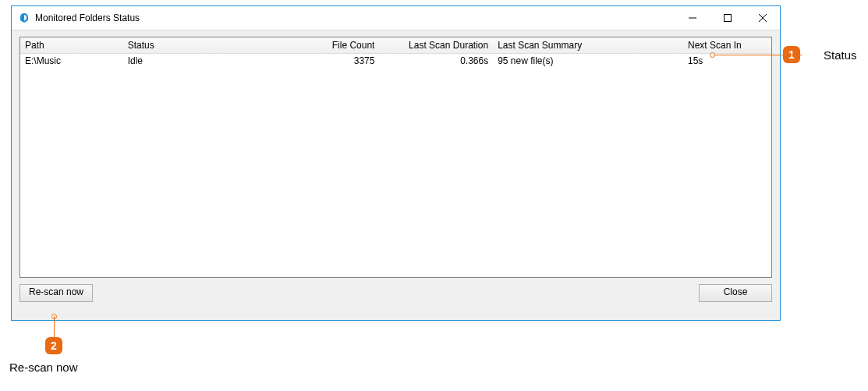  I want to click on callout-marker-1: 1, so click(792, 55).